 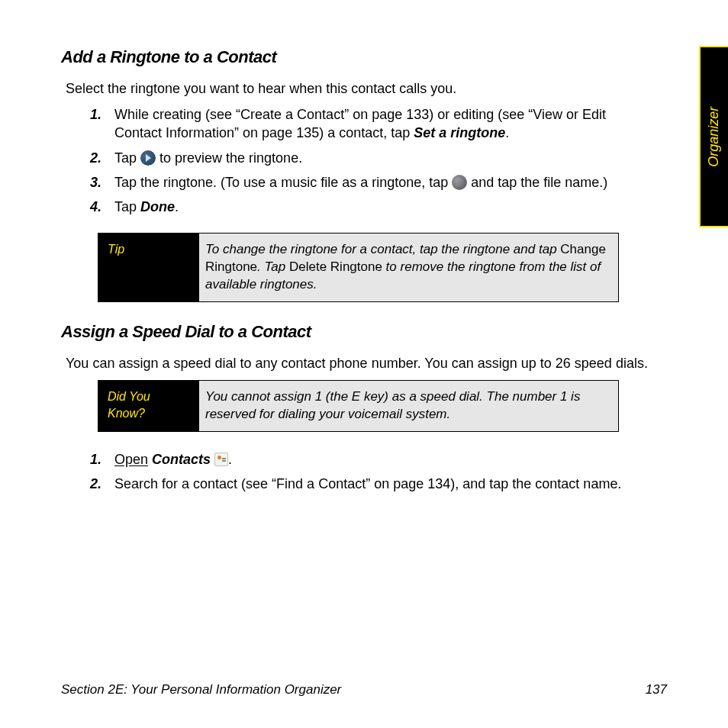 I want to click on step-3: 3. Tap the ringtone. (To use a music fil…, so click(x=377, y=182).